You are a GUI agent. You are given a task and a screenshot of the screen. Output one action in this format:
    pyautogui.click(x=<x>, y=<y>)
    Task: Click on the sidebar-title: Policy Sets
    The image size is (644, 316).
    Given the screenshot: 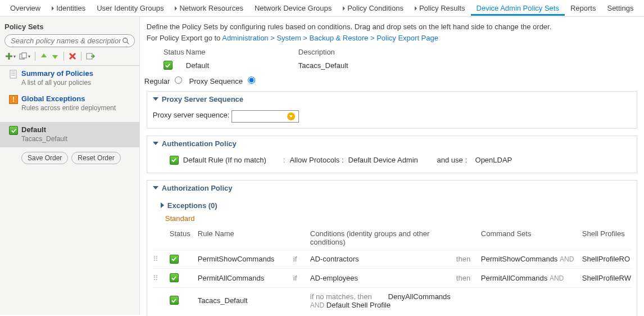 What is the action you would take?
    pyautogui.click(x=70, y=27)
    